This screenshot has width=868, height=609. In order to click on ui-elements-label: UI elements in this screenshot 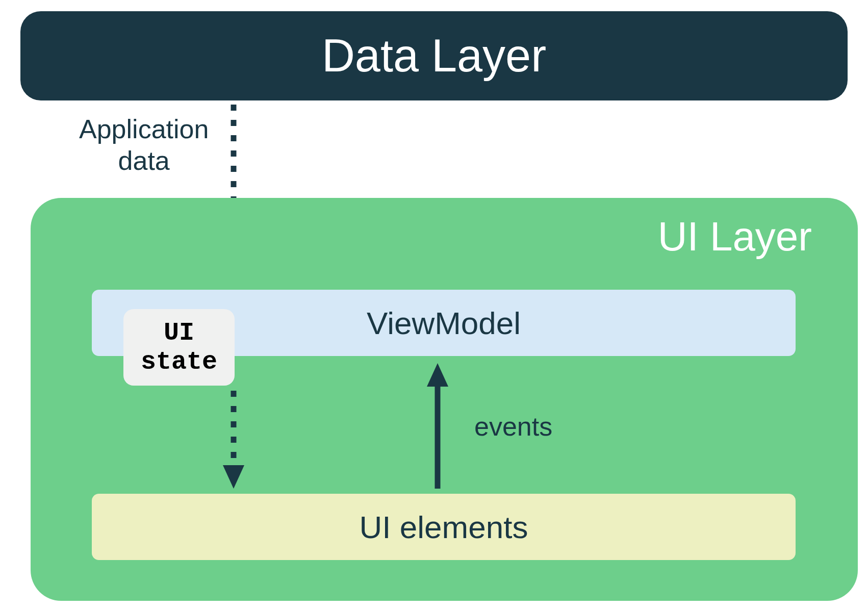, I will do `click(444, 527)`.